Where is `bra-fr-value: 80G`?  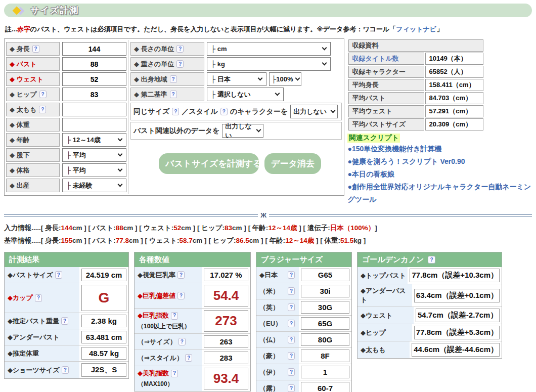 bra-fr-value: 80G is located at coordinates (325, 340).